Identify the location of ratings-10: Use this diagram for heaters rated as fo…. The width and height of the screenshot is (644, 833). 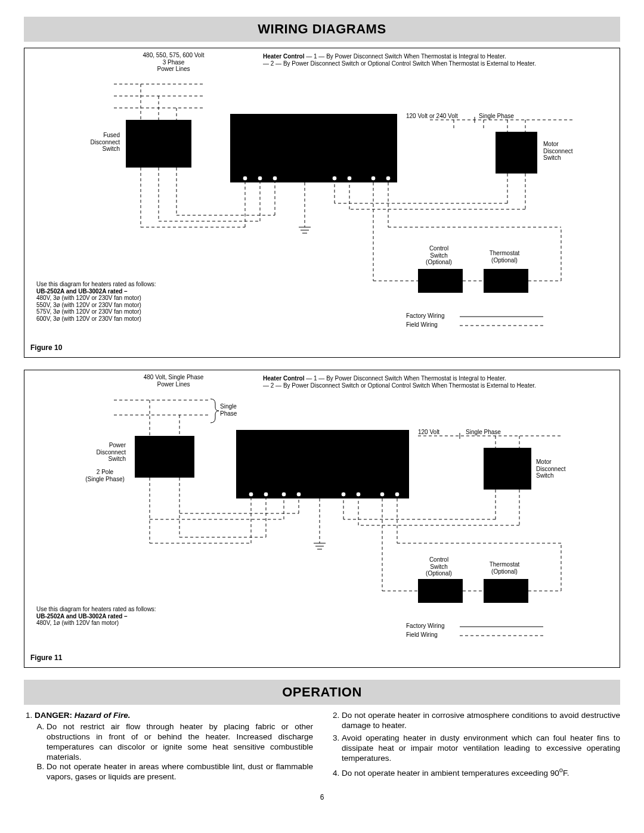
(132, 302).